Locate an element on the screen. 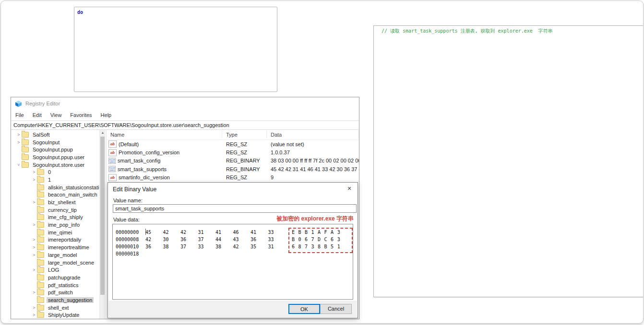 The height and width of the screenshot is (325, 644). menu-item-favorites: Favorites is located at coordinates (81, 115).